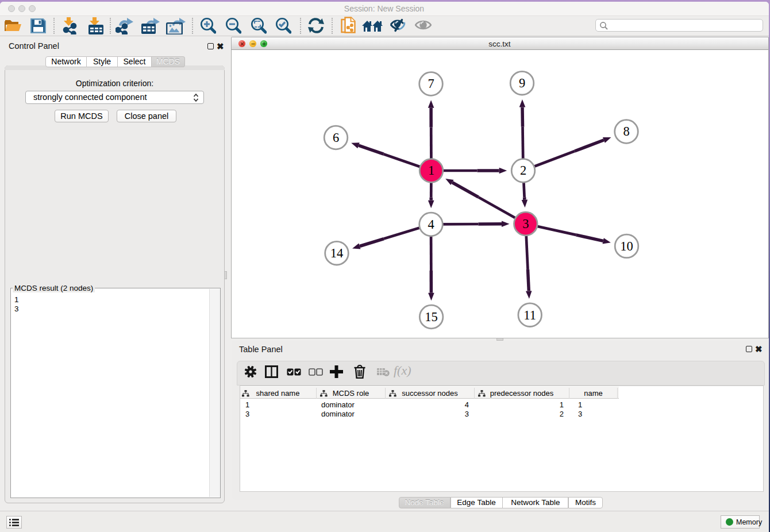  I want to click on svg-text: 15, so click(431, 317).